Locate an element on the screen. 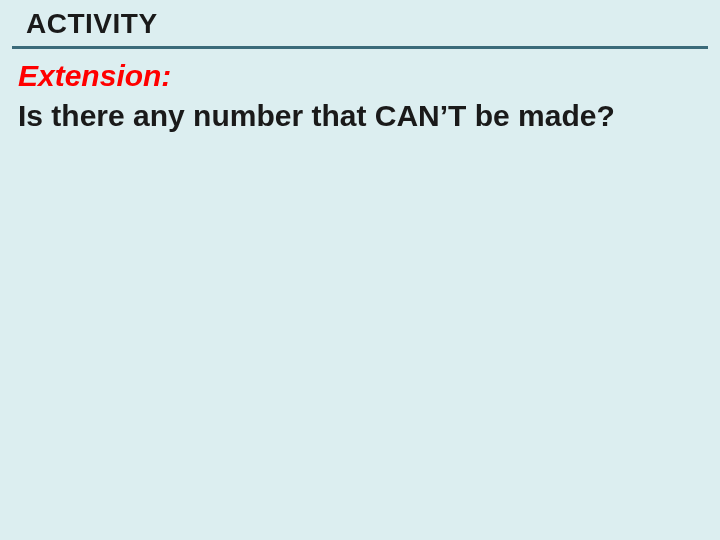 The image size is (720, 540). question-text: Is there any number that CAN’T be made? is located at coordinates (369, 116).